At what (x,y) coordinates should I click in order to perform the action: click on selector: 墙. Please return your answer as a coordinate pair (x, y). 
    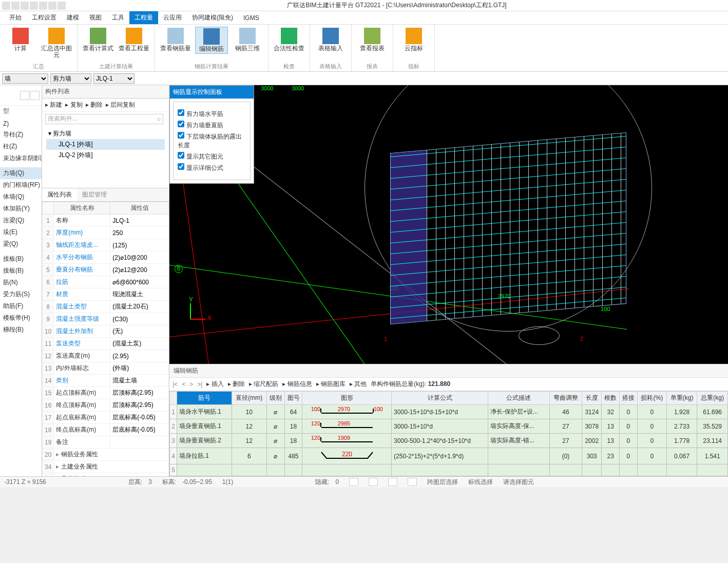
    Looking at the image, I should click on (25, 79).